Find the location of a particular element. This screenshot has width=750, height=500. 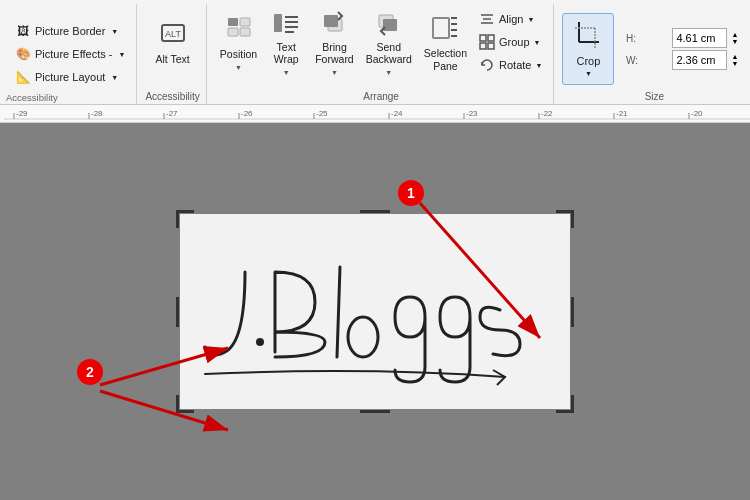

ruler-marks: // Will be drawn inline -29 -28 -27 -26 … is located at coordinates (375, 114).